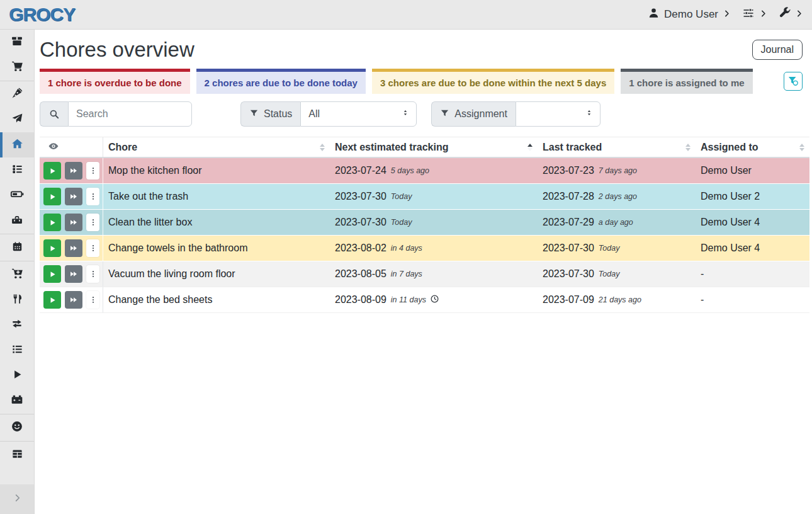 This screenshot has width=812, height=514. I want to click on clear-filters-button, so click(793, 81).